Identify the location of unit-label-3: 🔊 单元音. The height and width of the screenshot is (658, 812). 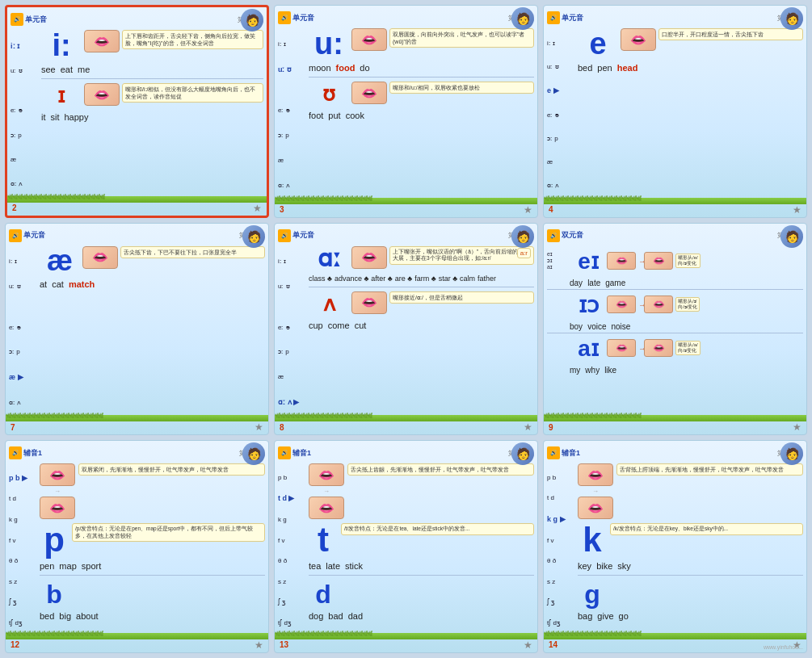
(296, 18).